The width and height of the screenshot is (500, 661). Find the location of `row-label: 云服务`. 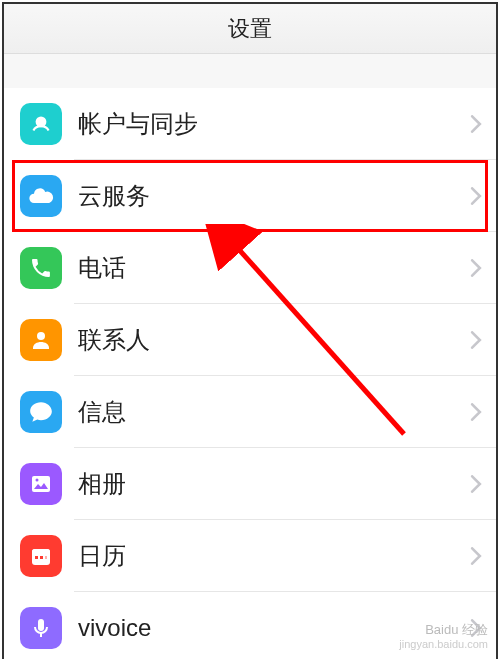

row-label: 云服务 is located at coordinates (274, 196).